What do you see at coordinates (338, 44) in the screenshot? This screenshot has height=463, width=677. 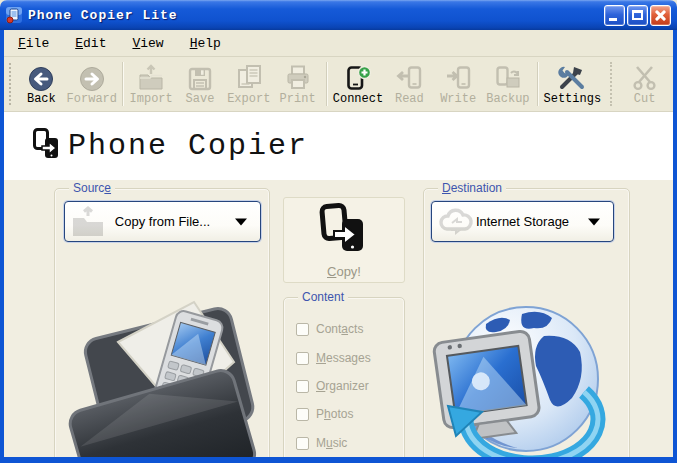 I see `menubar: File Edit View Help` at bounding box center [338, 44].